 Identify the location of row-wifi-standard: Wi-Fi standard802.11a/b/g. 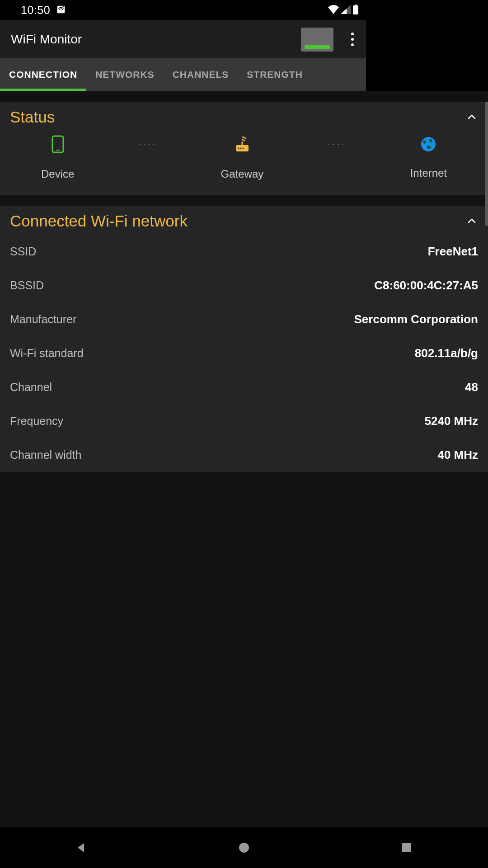
(183, 354).